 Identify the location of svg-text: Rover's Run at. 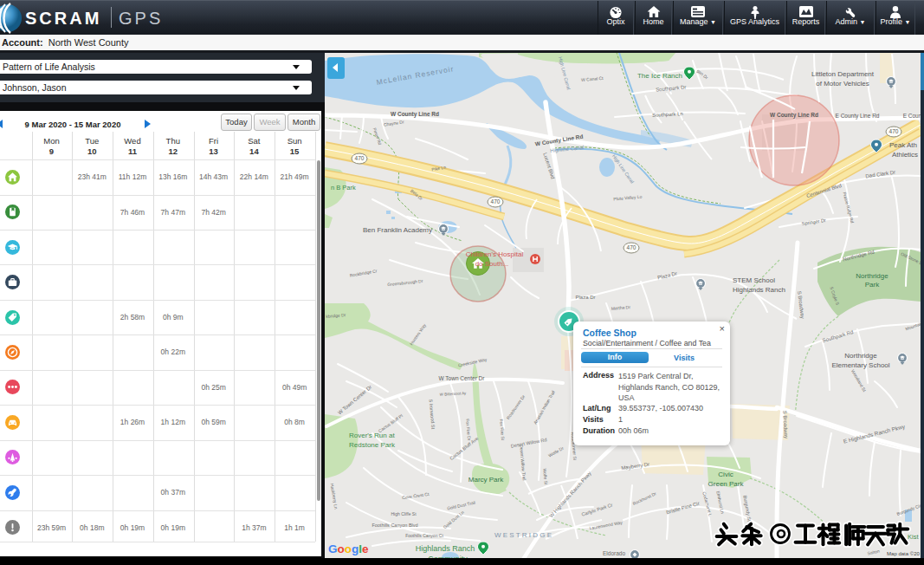
(372, 435).